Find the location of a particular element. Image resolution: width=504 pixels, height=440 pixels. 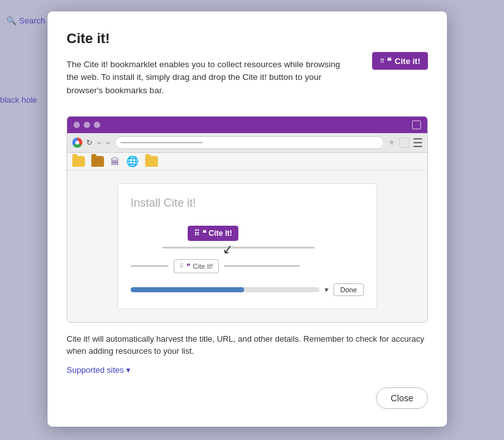

supported-sites-link: Supported sites ▾ is located at coordinates (99, 370).